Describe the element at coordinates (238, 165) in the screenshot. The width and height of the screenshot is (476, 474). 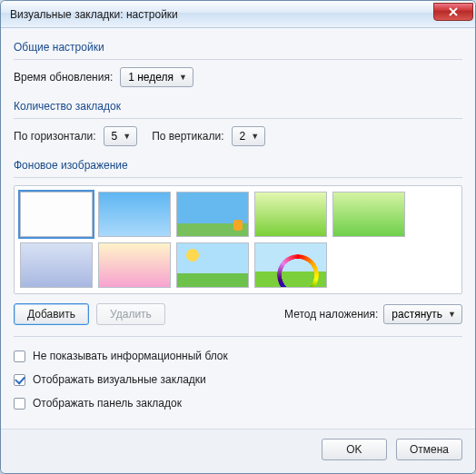
I see `background-heading: Фоновое изображение` at that location.